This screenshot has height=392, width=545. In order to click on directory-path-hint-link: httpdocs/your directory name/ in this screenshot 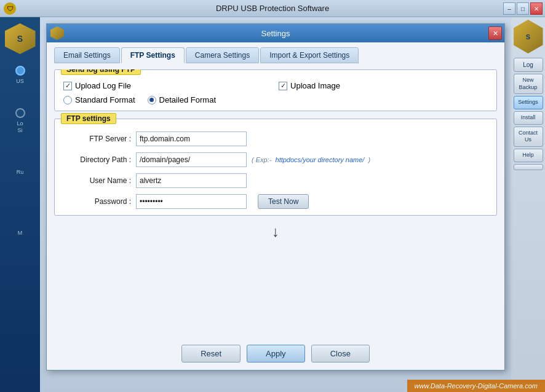, I will do `click(320, 160)`.